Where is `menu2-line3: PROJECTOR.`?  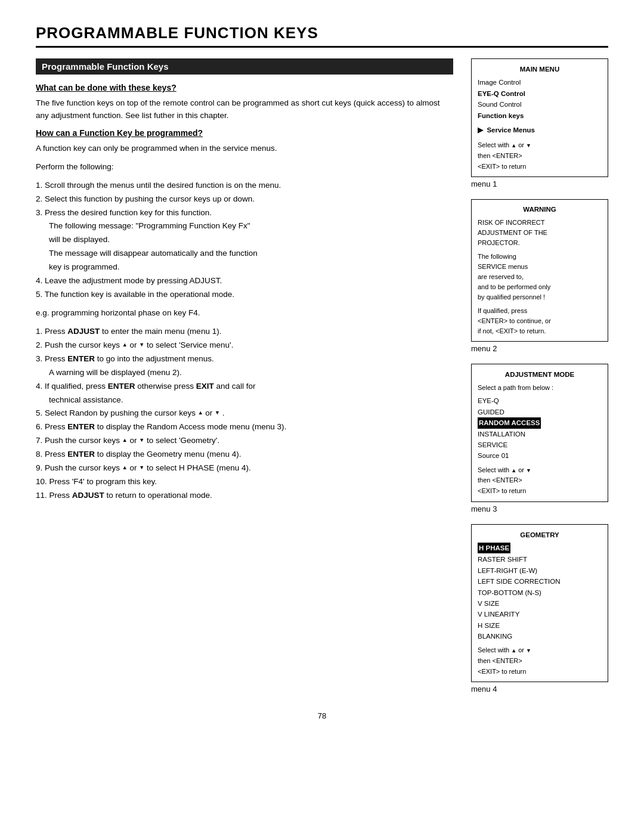 menu2-line3: PROJECTOR. is located at coordinates (540, 243).